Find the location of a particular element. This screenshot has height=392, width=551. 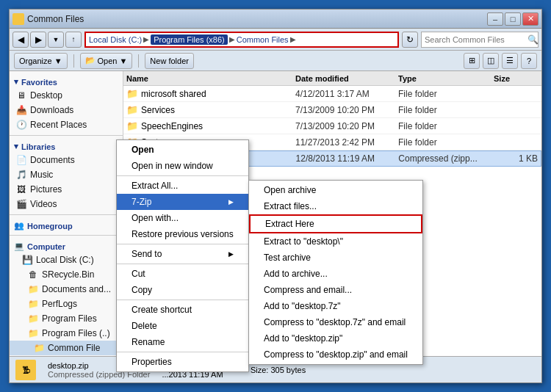

file-name-services: 📁 Services is located at coordinates (211, 110).